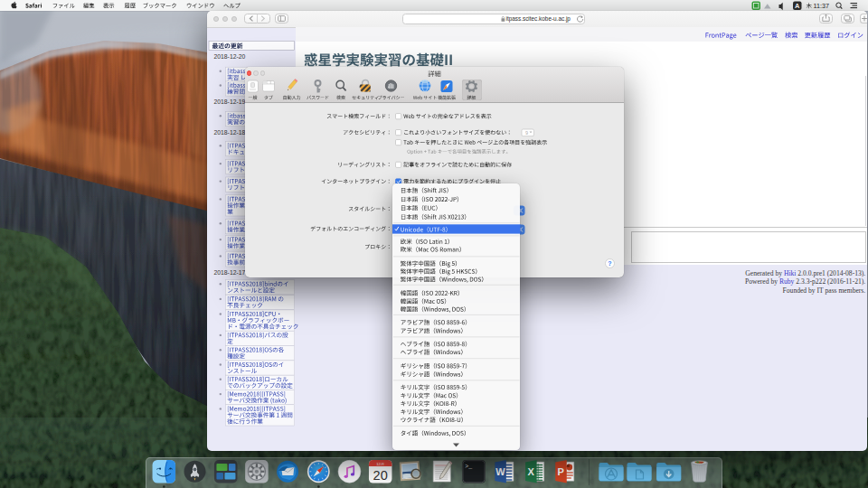  I want to click on svg-text: 2018-12-17, so click(230, 273).